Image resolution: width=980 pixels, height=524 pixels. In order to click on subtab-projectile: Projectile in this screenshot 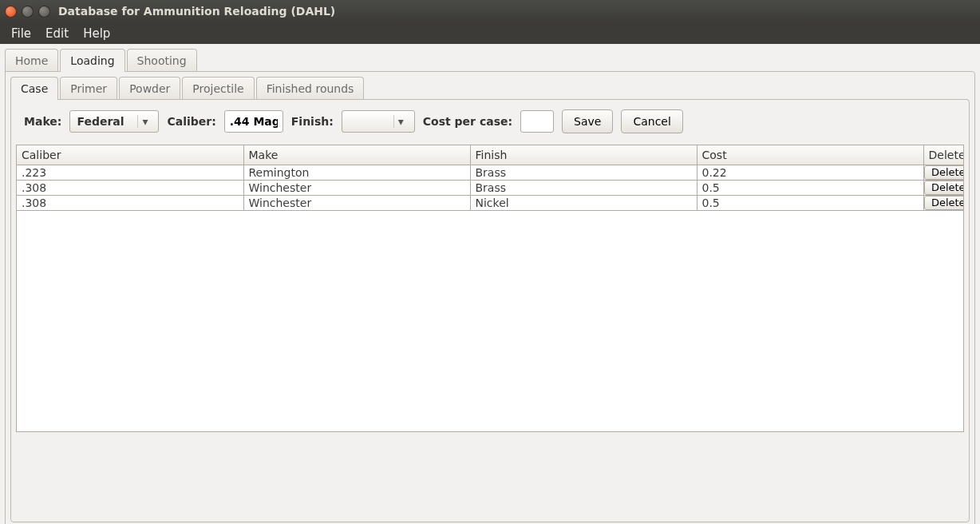, I will do `click(218, 88)`.